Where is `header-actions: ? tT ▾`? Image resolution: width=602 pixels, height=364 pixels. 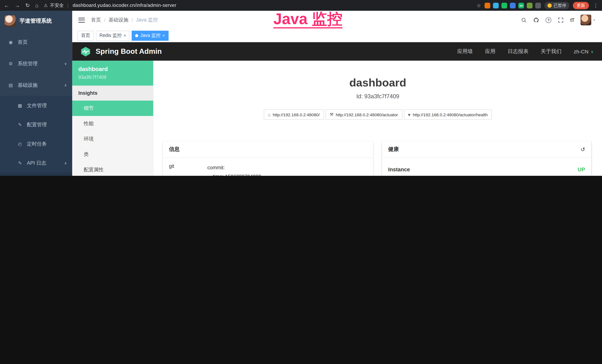
header-actions: ? tT ▾ is located at coordinates (558, 20).